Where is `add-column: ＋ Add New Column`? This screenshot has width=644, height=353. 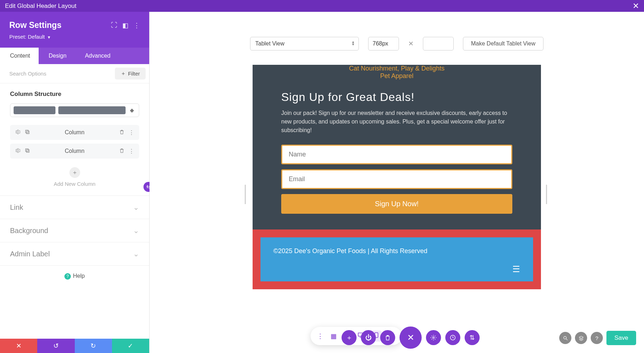
add-column: ＋ Add New Column is located at coordinates (74, 179).